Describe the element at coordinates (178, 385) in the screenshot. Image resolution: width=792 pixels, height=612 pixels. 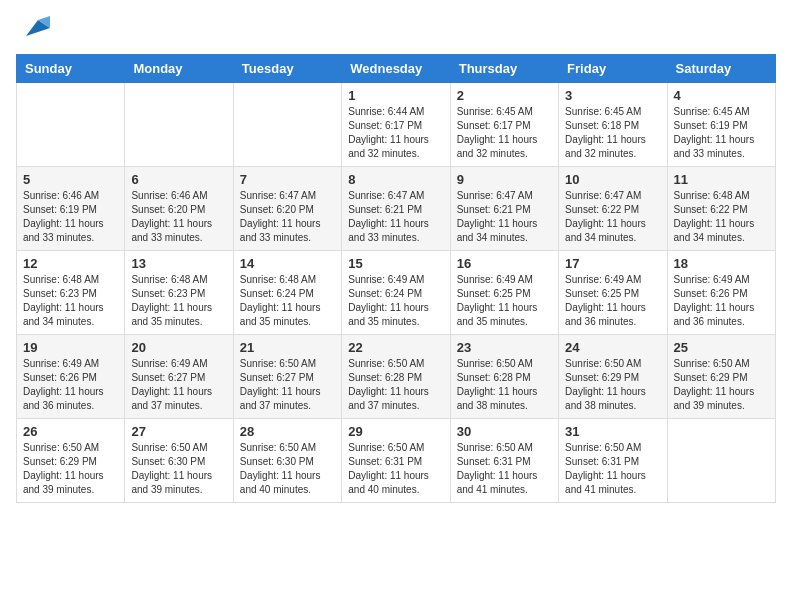
I see `day-info: Sunrise: 6:49 AMSunset: 6:27 PMDaylight:…` at that location.